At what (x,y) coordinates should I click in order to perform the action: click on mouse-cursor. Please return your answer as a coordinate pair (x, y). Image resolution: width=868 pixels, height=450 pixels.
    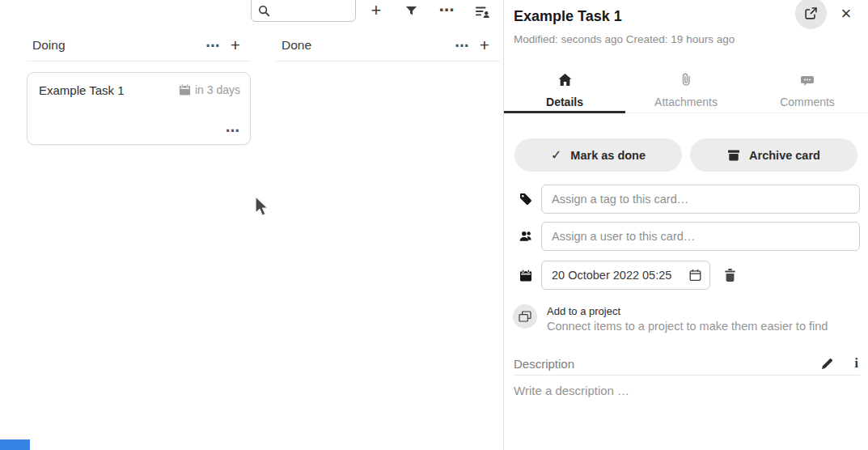
    Looking at the image, I should click on (262, 207).